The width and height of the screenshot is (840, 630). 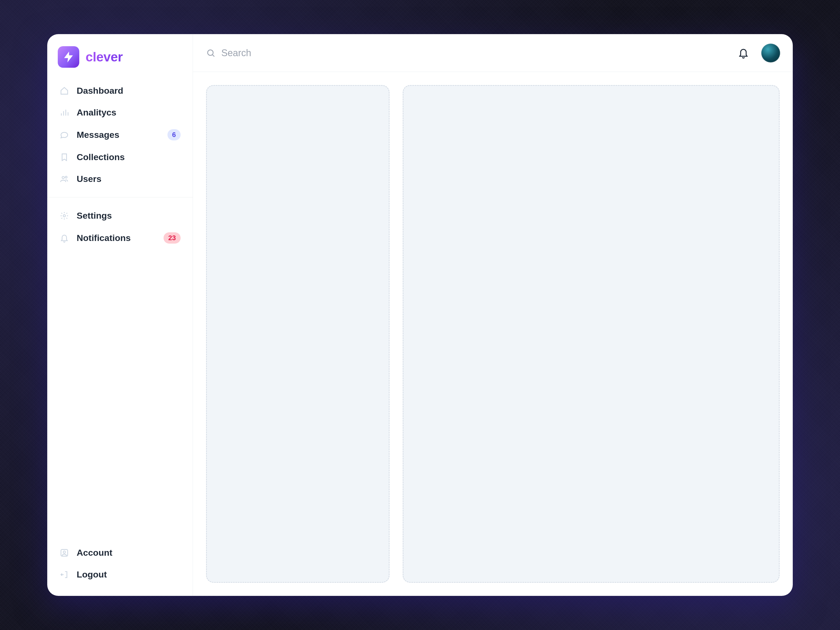 I want to click on bar-chart-icon, so click(x=64, y=112).